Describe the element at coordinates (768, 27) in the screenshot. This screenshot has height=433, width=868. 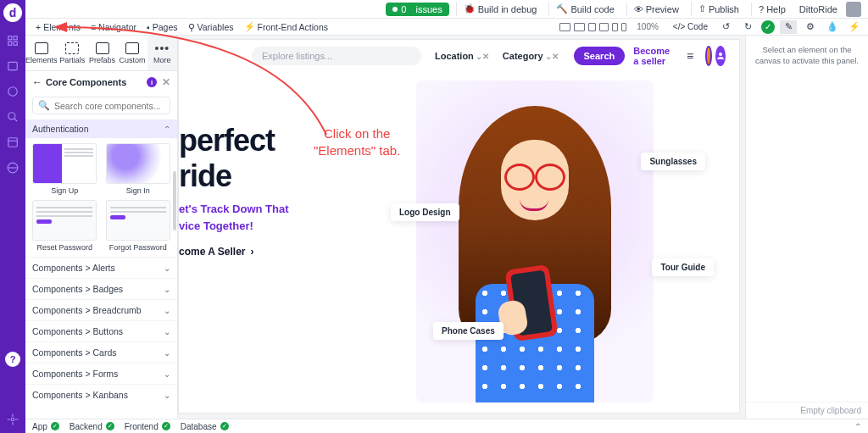
I see `status-check-icon: ✓` at that location.